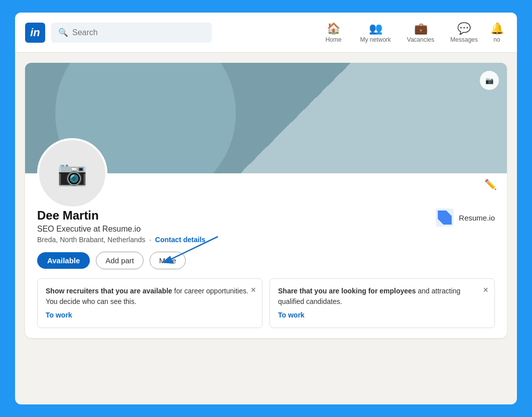 This screenshot has width=532, height=417. Describe the element at coordinates (35, 33) in the screenshot. I see `linkedin-logo: in` at that location.